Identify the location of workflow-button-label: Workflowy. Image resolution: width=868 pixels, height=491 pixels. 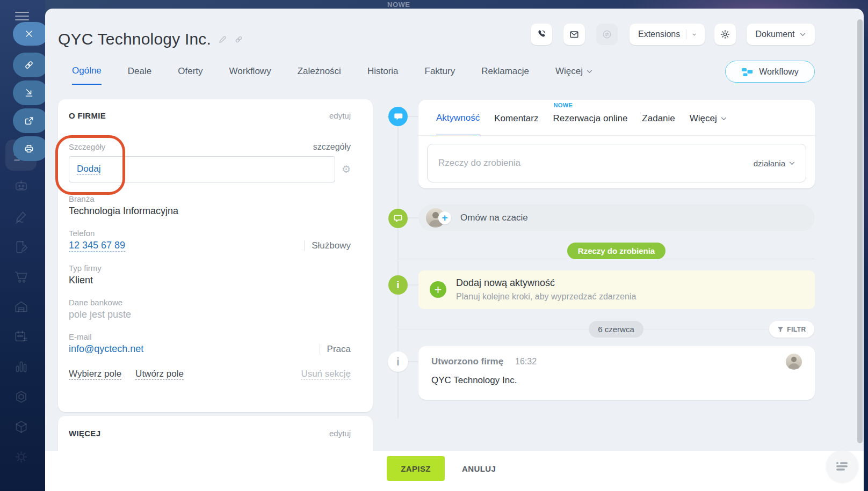
(779, 72).